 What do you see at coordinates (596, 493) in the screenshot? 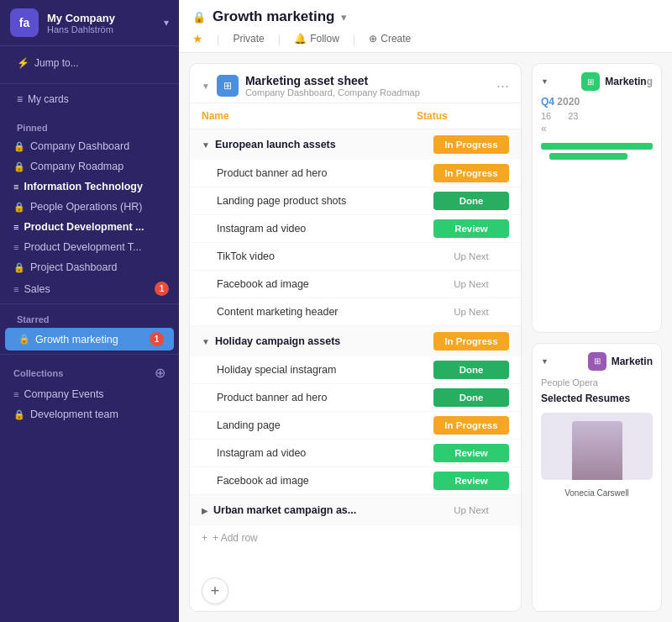
I see `person-name: Vonecia Carswell` at bounding box center [596, 493].